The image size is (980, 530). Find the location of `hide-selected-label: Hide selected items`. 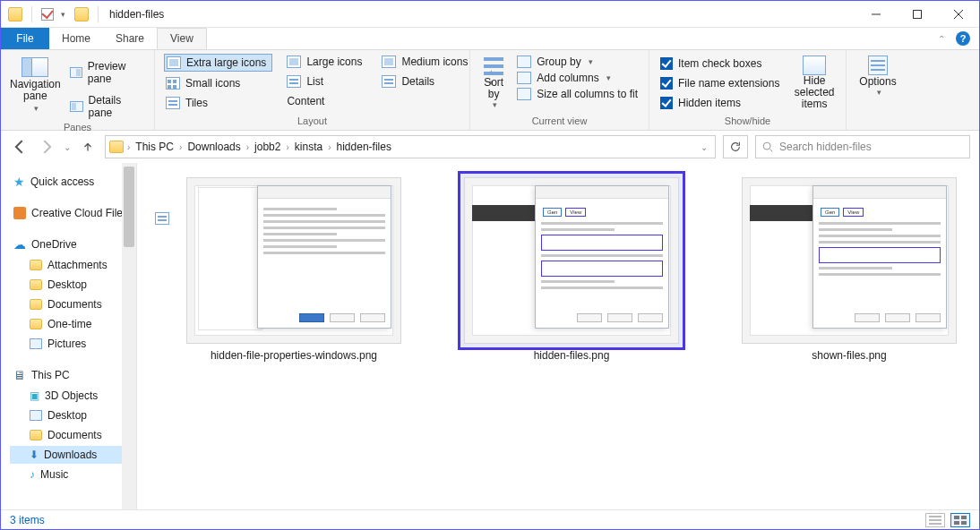

hide-selected-label: Hide selected items is located at coordinates (814, 93).